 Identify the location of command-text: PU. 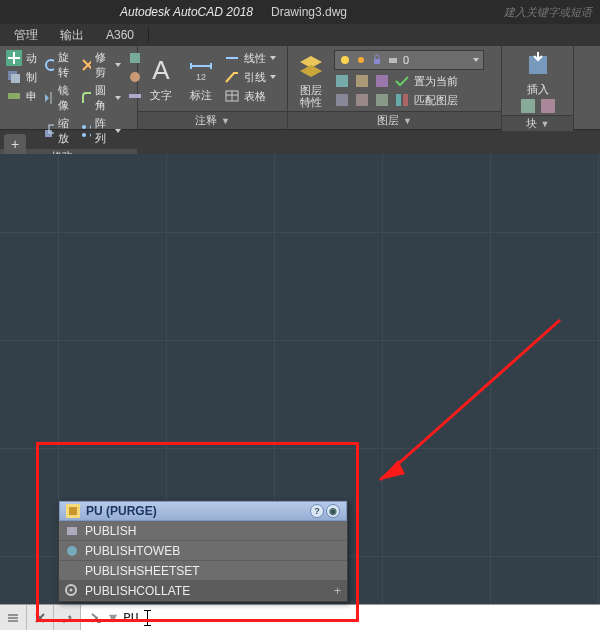
(131, 618).